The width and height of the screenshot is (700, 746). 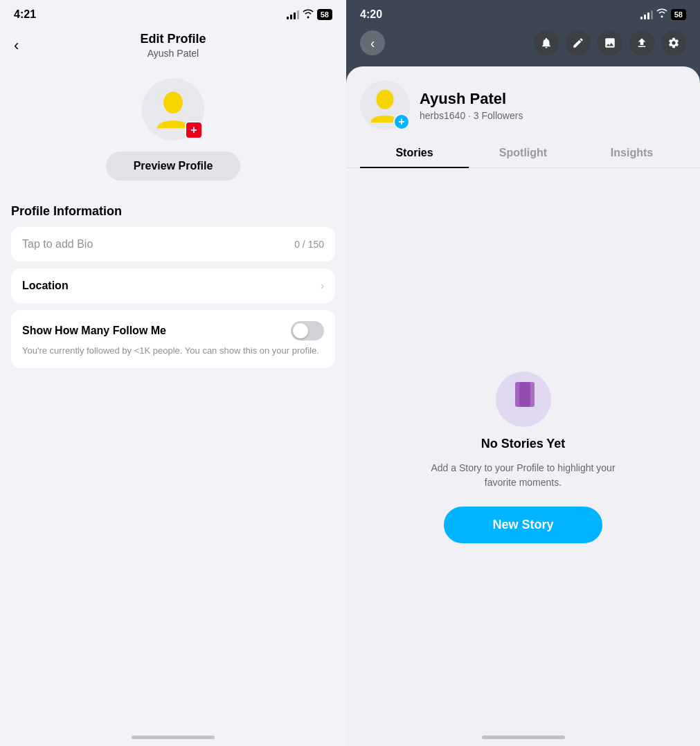 What do you see at coordinates (523, 153) in the screenshot?
I see `tab-spotlight: Spotlight` at bounding box center [523, 153].